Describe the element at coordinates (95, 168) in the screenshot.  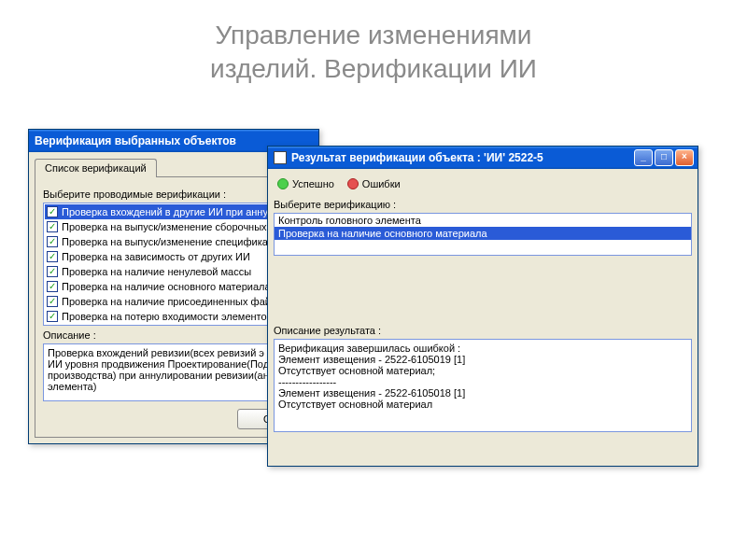
I see `tab-label: Список верификаций` at that location.